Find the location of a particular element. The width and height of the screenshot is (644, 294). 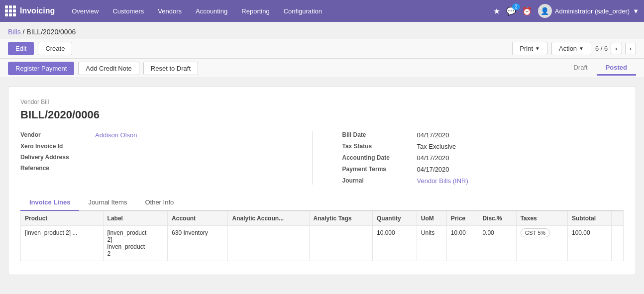

col-account: Account is located at coordinates (198, 219).